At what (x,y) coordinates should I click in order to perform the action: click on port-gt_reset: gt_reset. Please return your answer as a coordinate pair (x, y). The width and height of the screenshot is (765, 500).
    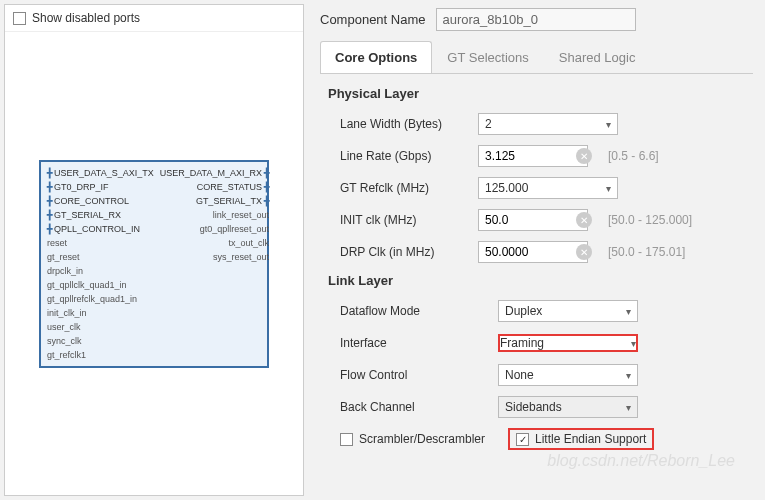
    Looking at the image, I should click on (100, 257).